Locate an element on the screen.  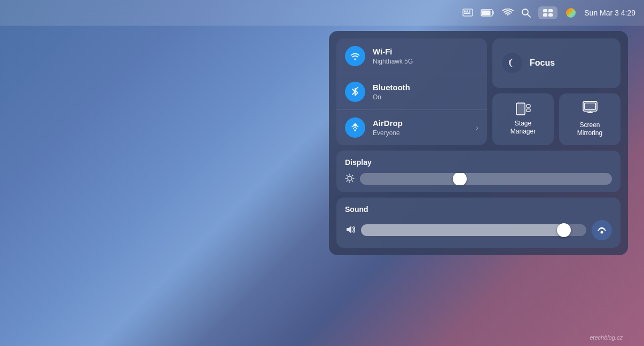
wifi-subtitle: Nighthawk 5G is located at coordinates (426, 61).